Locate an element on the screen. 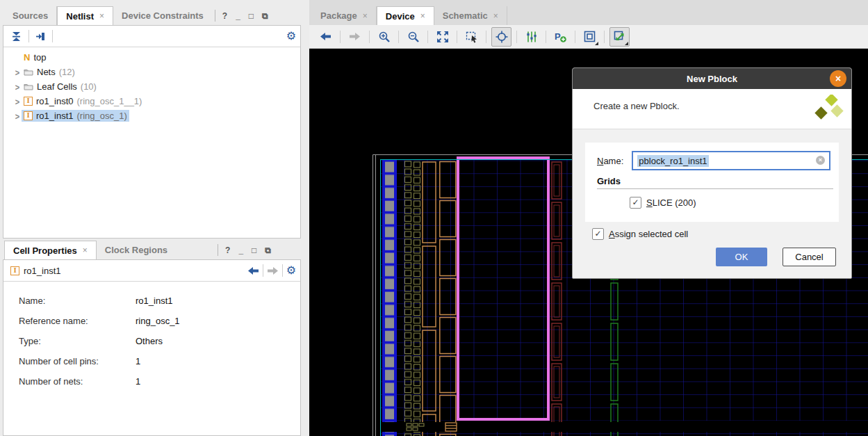 This screenshot has width=868, height=436. tab-sources: Sources is located at coordinates (31, 15).